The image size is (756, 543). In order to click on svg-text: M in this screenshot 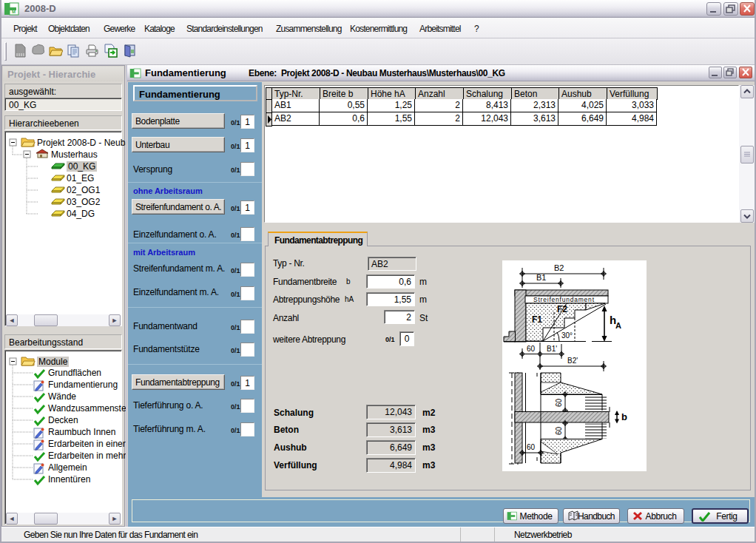, I will do `click(13, 12)`.